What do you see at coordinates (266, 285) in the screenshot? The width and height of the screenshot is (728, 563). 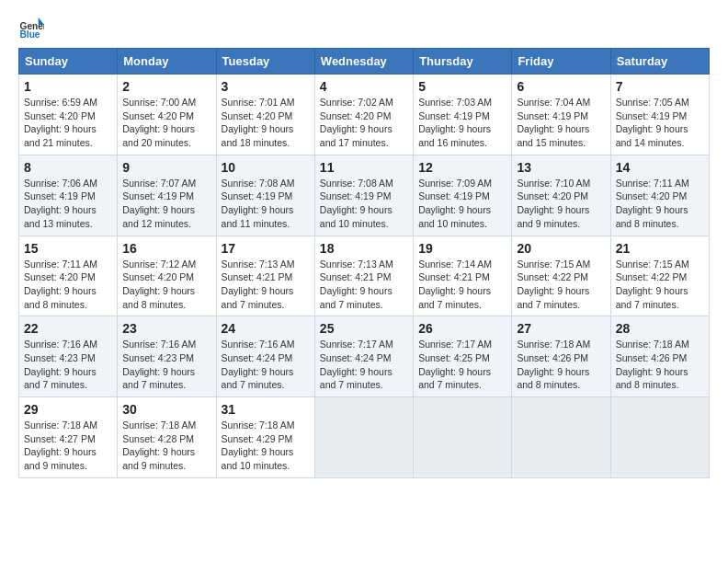 I see `day-info: Sunrise: 7:13 AM Sunset: 4:21 PM Dayligh…` at bounding box center [266, 285].